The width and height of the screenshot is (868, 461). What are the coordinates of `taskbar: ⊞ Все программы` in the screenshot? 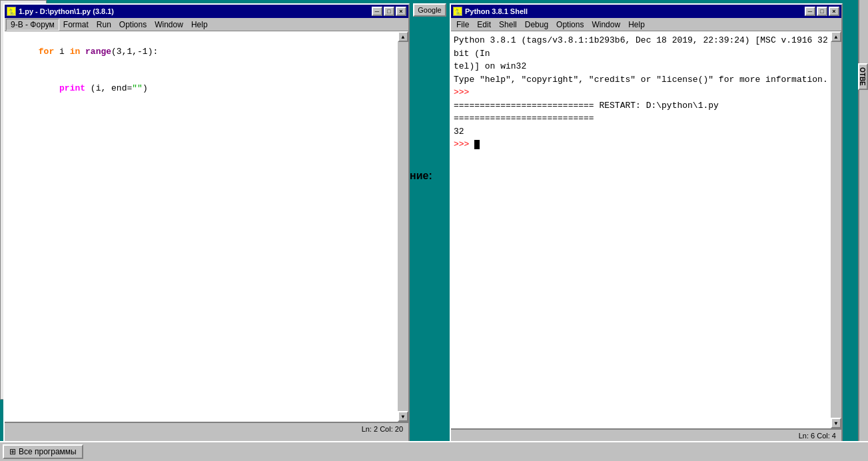 It's located at (434, 451).